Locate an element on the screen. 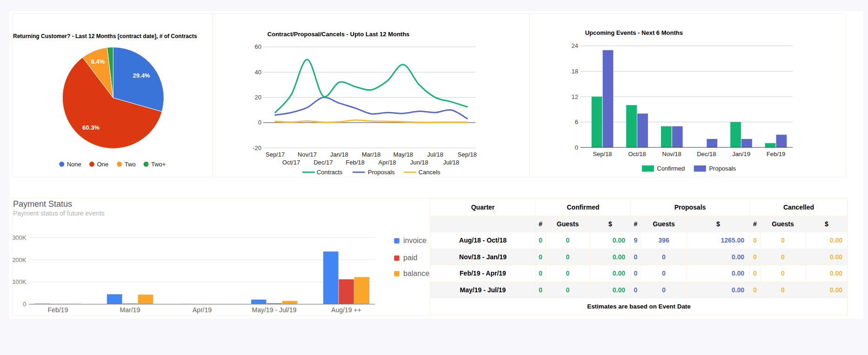 The width and height of the screenshot is (868, 355). svg-text: -20 is located at coordinates (257, 148).